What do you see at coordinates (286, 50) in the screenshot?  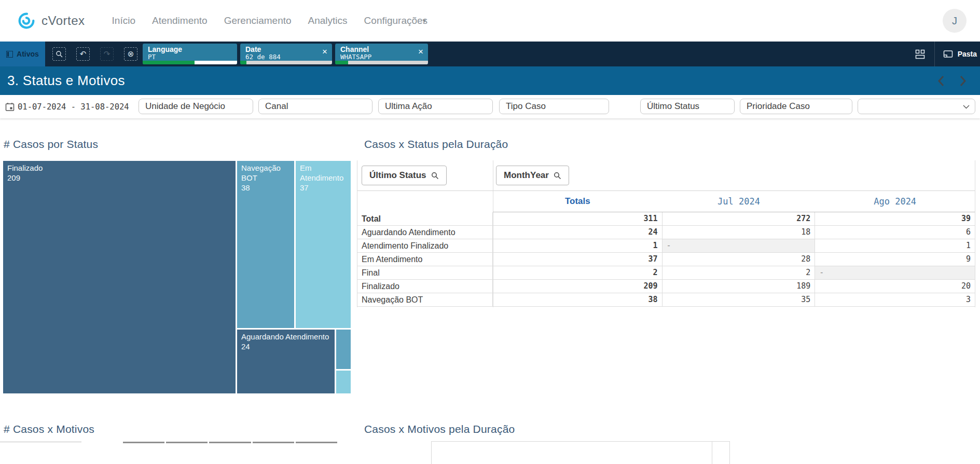 I see `chip-title: Date` at bounding box center [286, 50].